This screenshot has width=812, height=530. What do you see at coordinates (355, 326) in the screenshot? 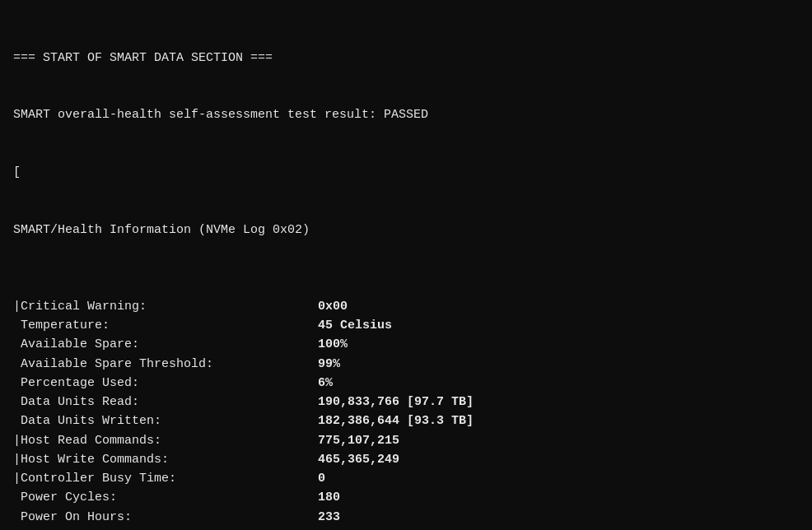
I see `row-value-1: 45 Celsius` at bounding box center [355, 326].